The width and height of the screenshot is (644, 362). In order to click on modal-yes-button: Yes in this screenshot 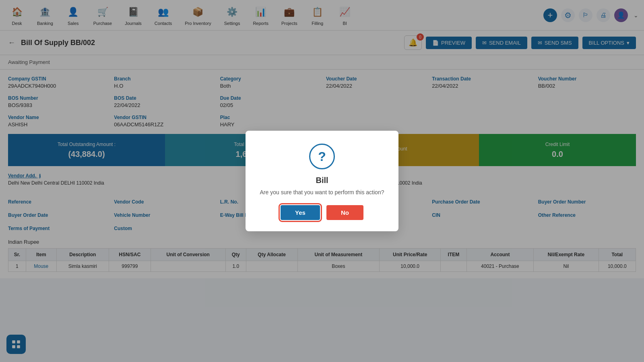, I will do `click(300, 212)`.